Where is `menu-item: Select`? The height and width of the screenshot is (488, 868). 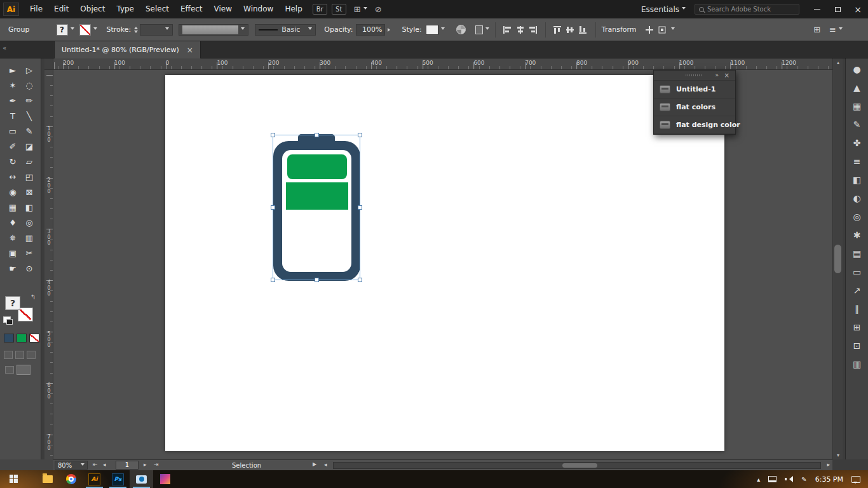
menu-item: Select is located at coordinates (158, 9).